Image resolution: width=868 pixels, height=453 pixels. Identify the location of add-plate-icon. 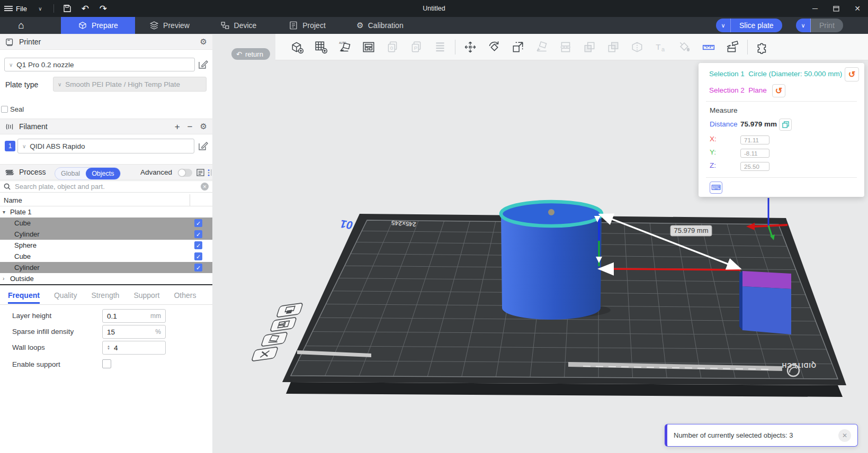
(321, 47).